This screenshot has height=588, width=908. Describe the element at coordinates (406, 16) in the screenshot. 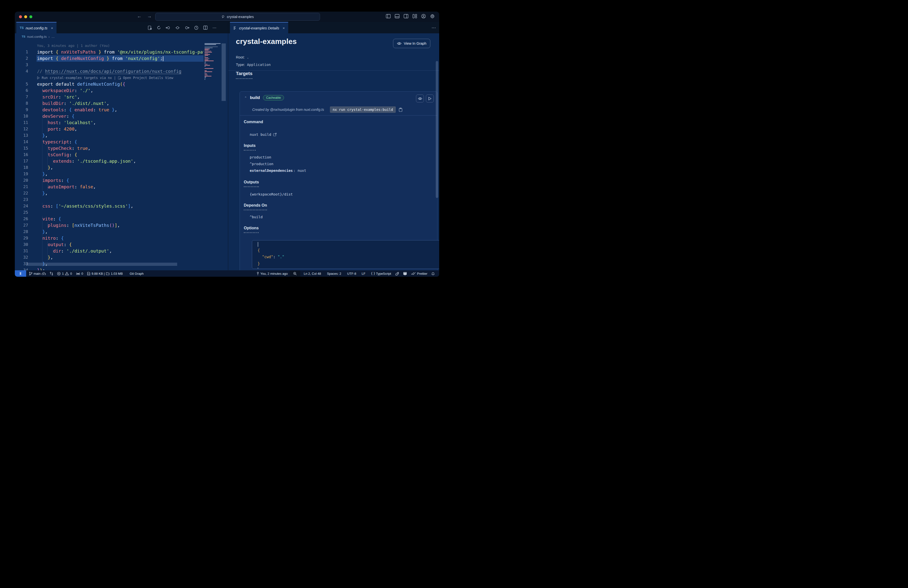

I see `toggle-secondary-sidebar-icon` at that location.